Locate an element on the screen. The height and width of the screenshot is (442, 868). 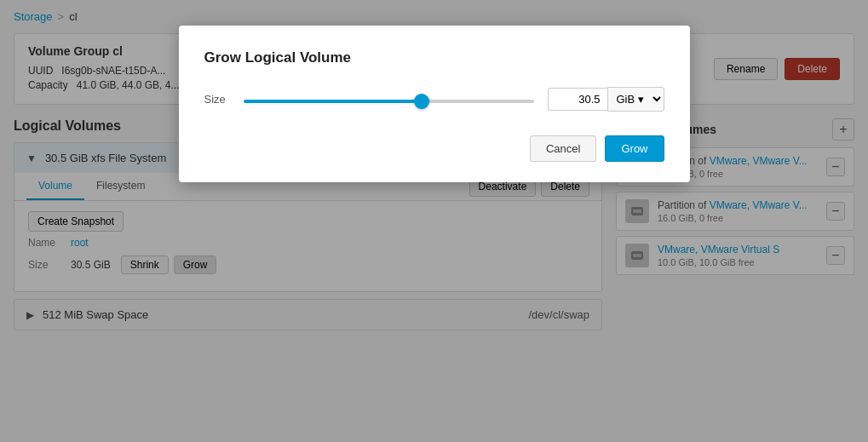
unit-select: GiB ▾ is located at coordinates (635, 99).